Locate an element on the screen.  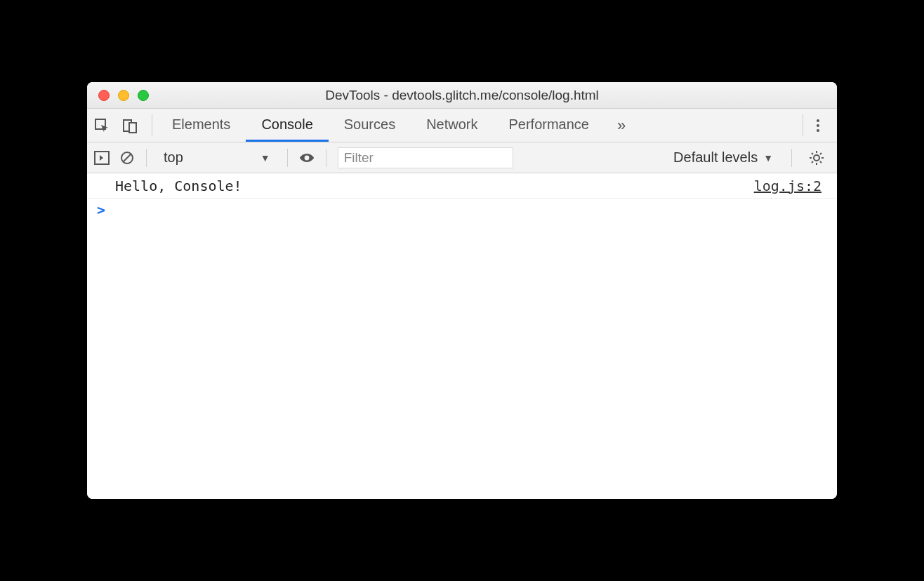
titlebar: DevTools - devtools.glitch.me/console/lo… is located at coordinates (462, 95).